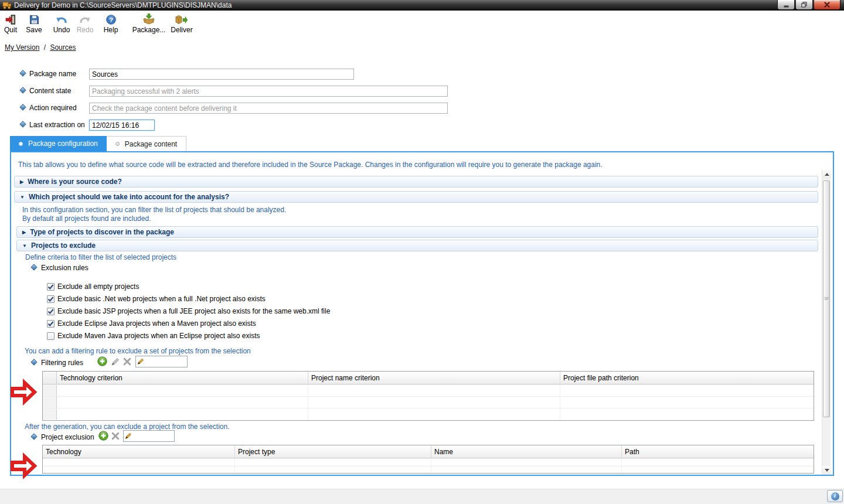 The image size is (844, 504). Describe the element at coordinates (115, 362) in the screenshot. I see `edit-filtering-rule-button` at that location.